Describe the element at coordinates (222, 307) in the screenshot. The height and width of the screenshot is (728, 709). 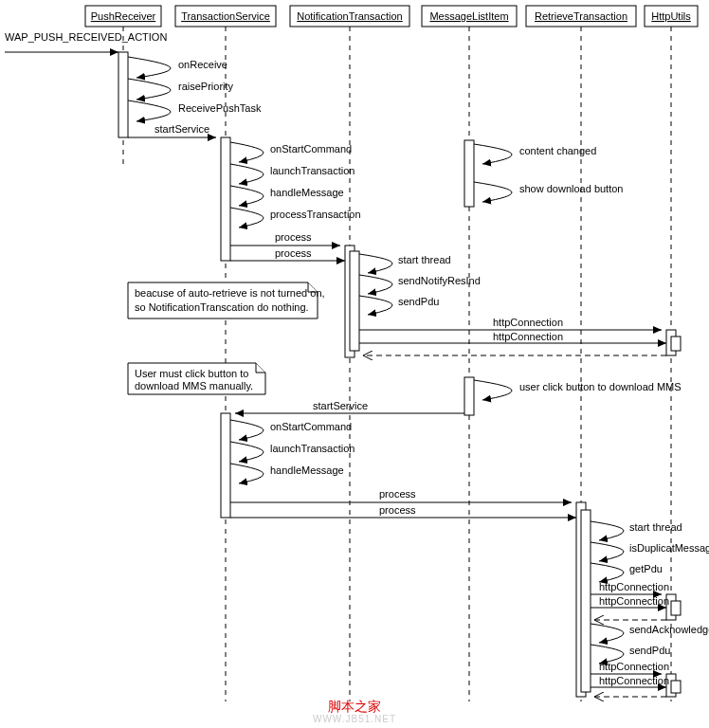
I see `note-text: so NotificationTranscation do nothing.` at that location.